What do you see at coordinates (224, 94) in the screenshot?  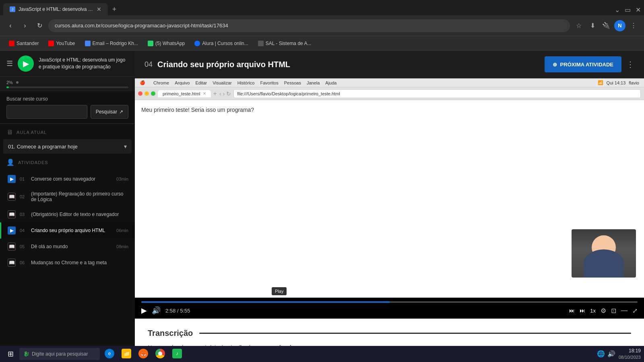 I see `mac-forward-icon: ›` at bounding box center [224, 94].